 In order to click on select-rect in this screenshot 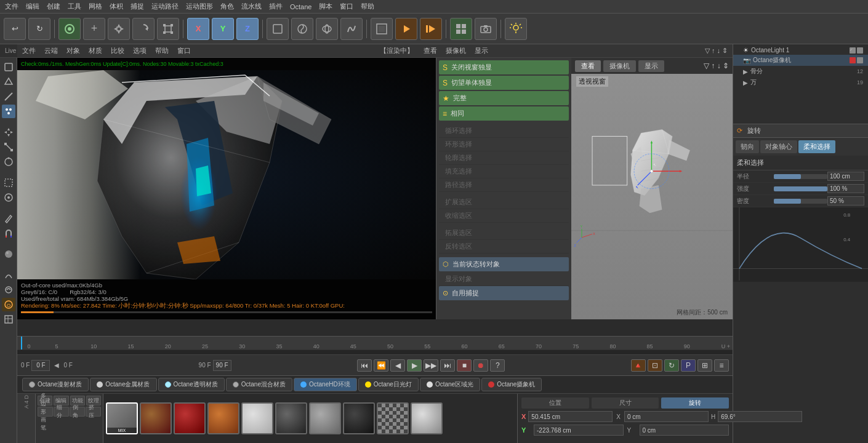, I will do `click(9, 183)`.